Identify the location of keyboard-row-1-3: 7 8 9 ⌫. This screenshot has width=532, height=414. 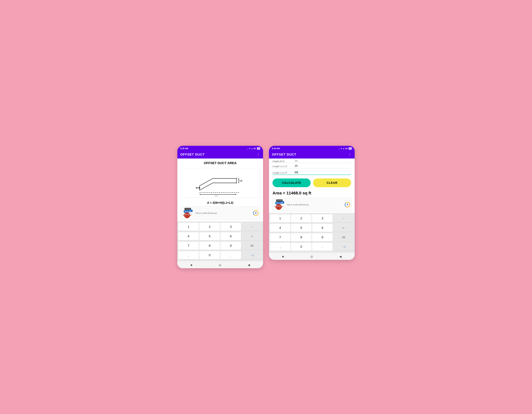
(220, 246).